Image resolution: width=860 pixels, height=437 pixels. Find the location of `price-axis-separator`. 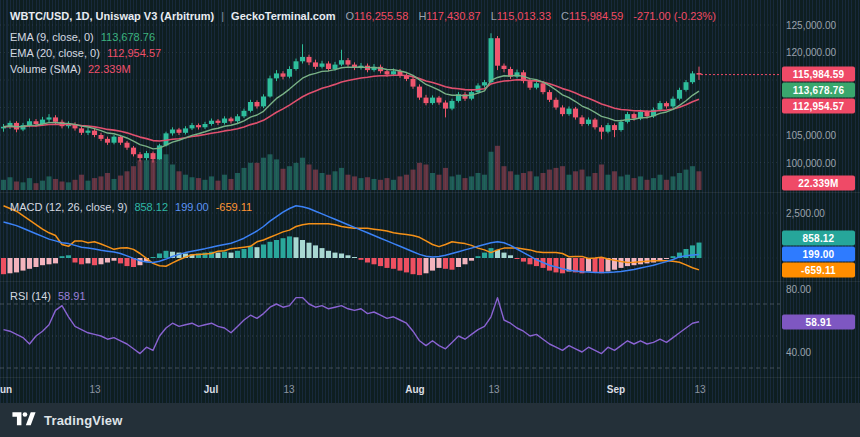

price-axis-separator is located at coordinates (780, 202).